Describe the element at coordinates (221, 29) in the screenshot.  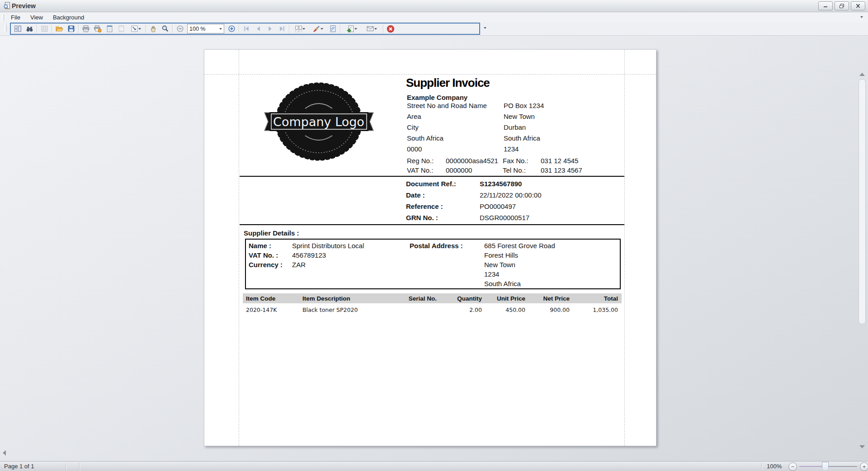
I see `zoom-combobox-chevron-icon` at that location.